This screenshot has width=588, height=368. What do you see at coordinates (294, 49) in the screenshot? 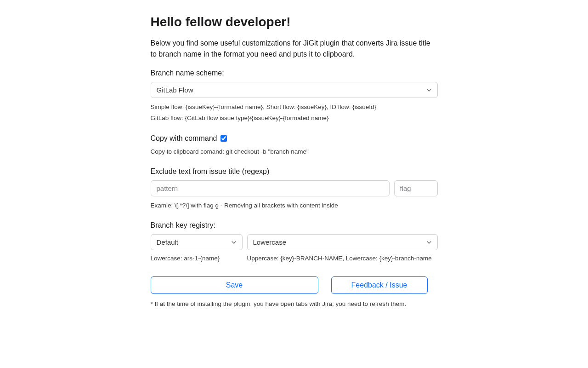
I see `intro-text: Below you find some useful customization…` at bounding box center [294, 49].